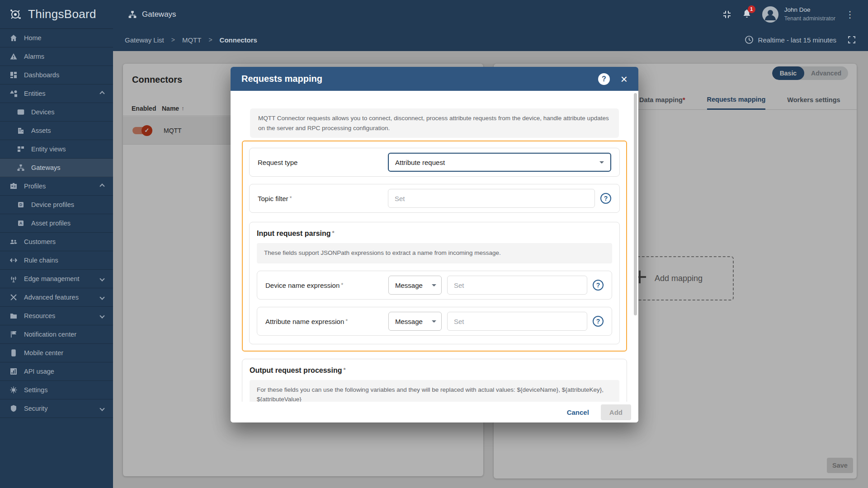 The height and width of the screenshot is (488, 868). Describe the element at coordinates (14, 408) in the screenshot. I see `security-shield-icon` at that location.